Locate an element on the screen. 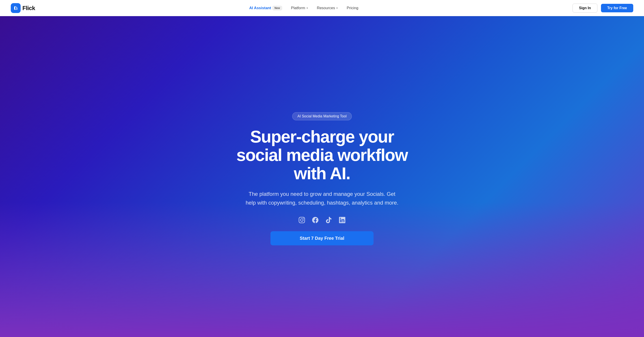 The height and width of the screenshot is (337, 644). tiktok-icon is located at coordinates (329, 220).